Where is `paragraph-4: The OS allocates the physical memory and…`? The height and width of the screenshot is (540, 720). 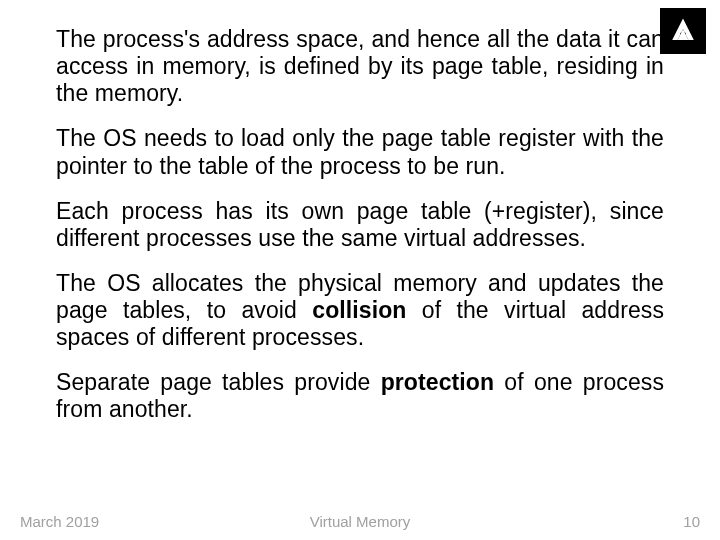
paragraph-4: The OS allocates the physical memory and… is located at coordinates (360, 310).